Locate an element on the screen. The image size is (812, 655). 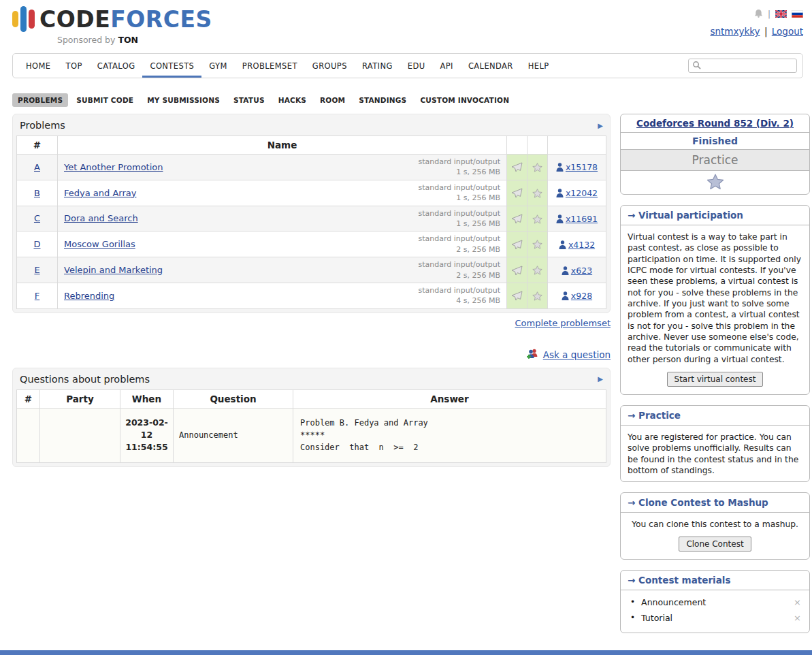
problems-title: Problems is located at coordinates (42, 125).